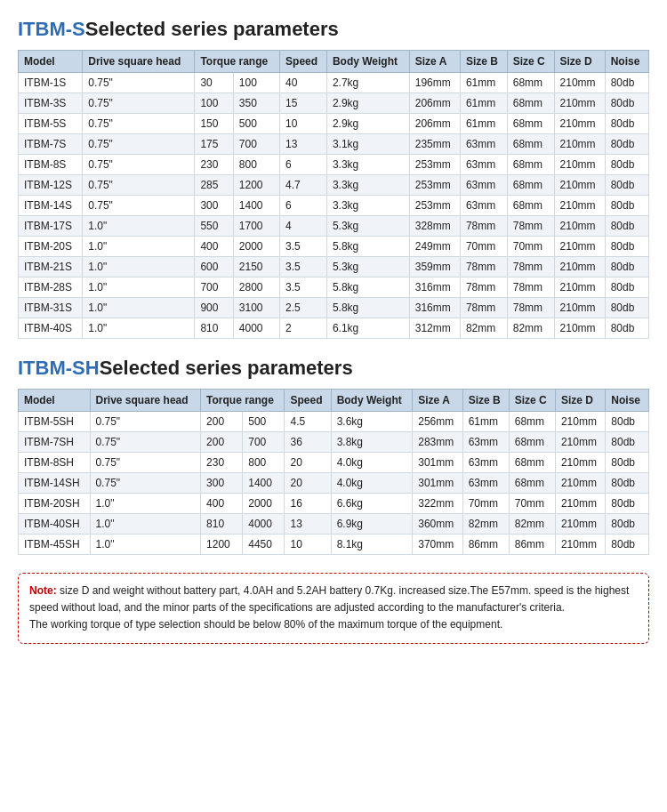  What do you see at coordinates (434, 84) in the screenshot?
I see `table-cell: 196mm` at bounding box center [434, 84].